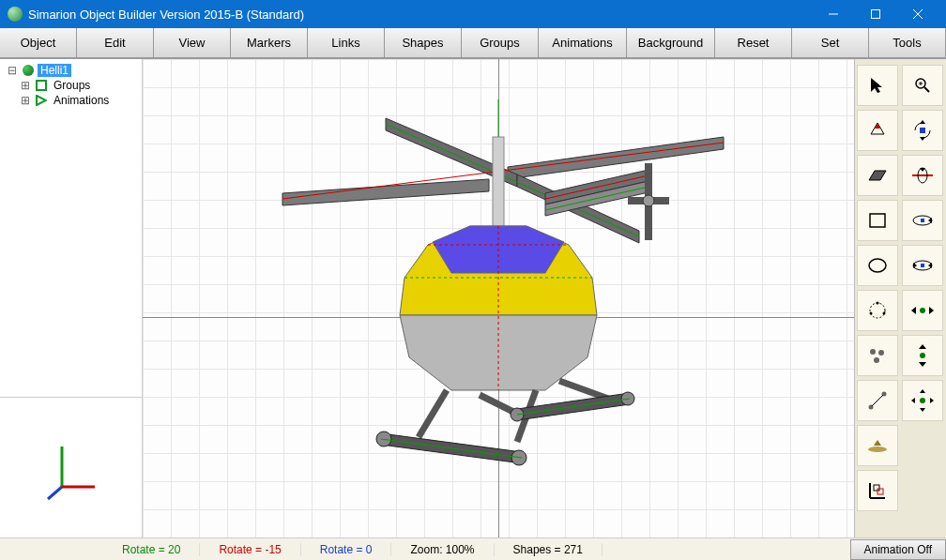 Image resolution: width=946 pixels, height=560 pixels. Describe the element at coordinates (877, 265) in the screenshot. I see `tool-ellipse` at that location.